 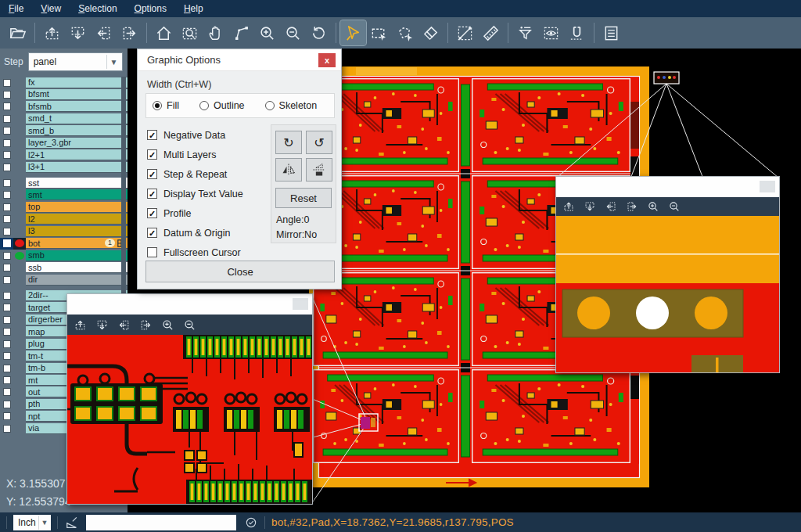 I want to click on radio-outline: Outline, so click(x=222, y=106).